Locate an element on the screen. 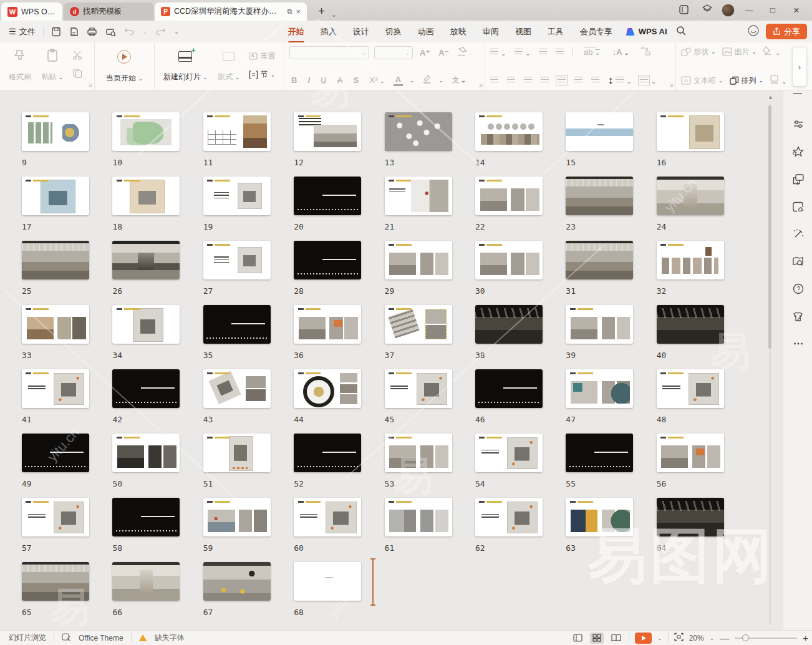  decrease-indent-icon is located at coordinates (543, 52).